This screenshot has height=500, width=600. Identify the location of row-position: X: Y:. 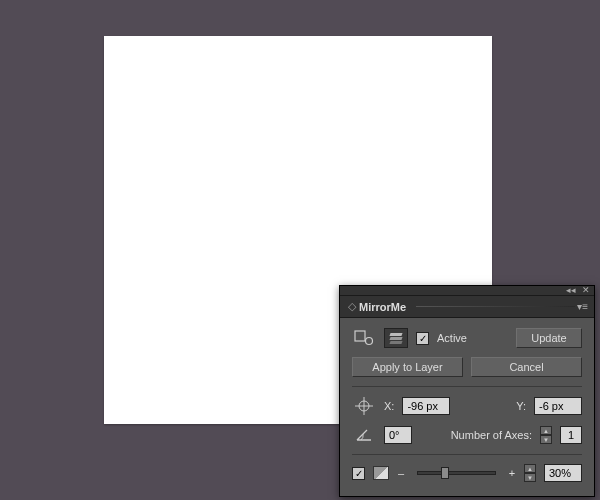
(467, 401).